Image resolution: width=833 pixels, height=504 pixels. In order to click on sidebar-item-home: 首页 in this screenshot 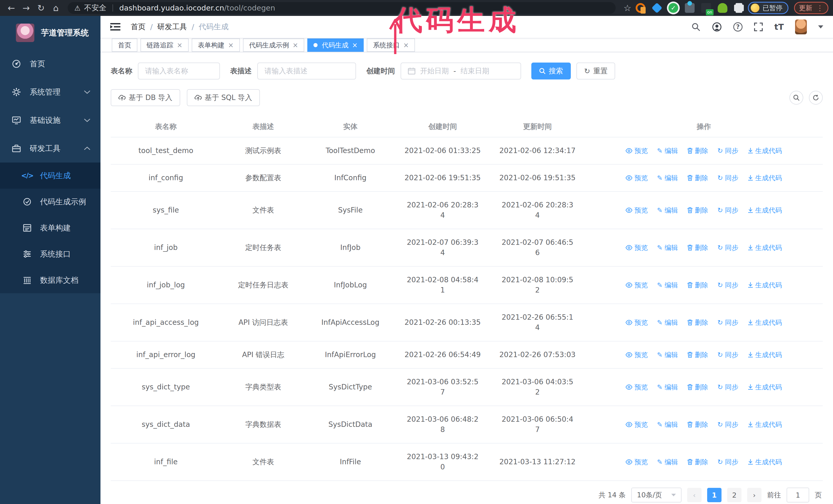, I will do `click(50, 64)`.